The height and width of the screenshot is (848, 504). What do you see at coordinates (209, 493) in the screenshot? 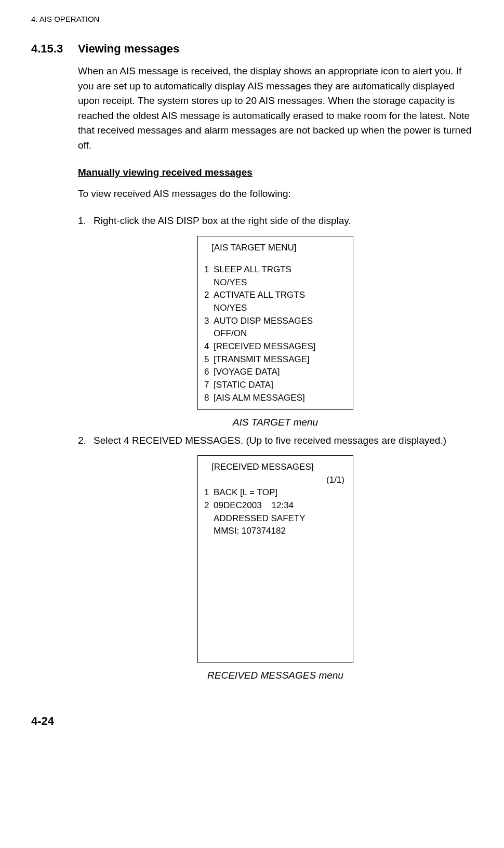
I see `menu2-item-1-num: 1` at bounding box center [209, 493].